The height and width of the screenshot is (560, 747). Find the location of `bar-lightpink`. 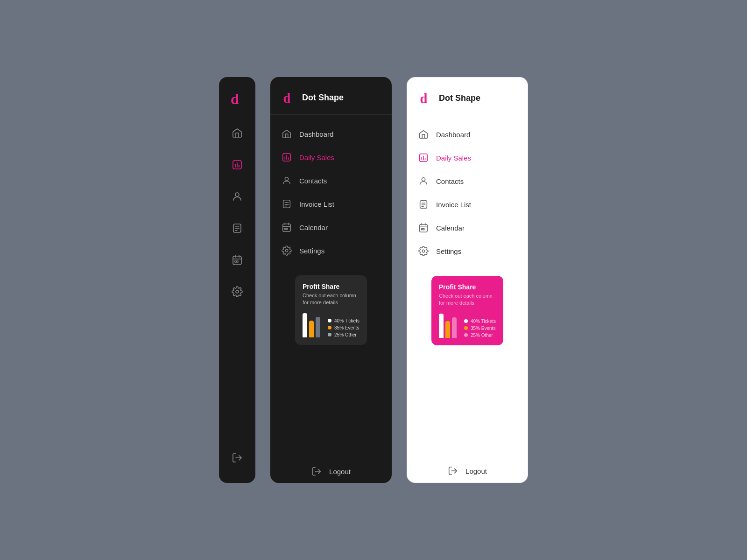

bar-lightpink is located at coordinates (454, 328).